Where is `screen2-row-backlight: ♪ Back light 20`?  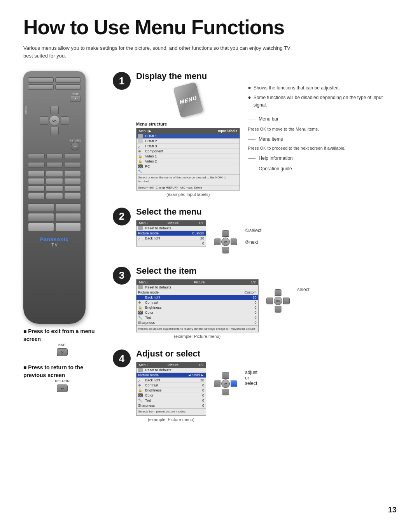
screen2-row-backlight: ♪ Back light 20 is located at coordinates (171, 239).